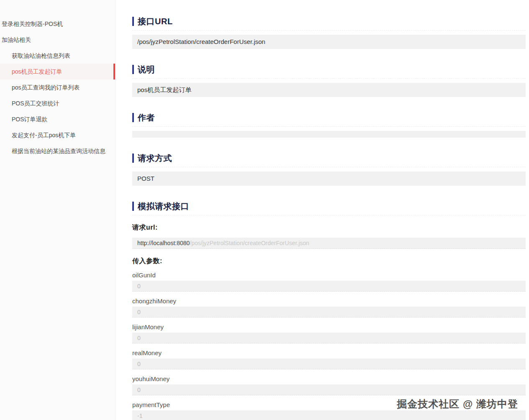 This screenshot has height=420, width=529. Describe the element at coordinates (329, 333) in the screenshot. I see `param-group: lijianMoney` at that location.